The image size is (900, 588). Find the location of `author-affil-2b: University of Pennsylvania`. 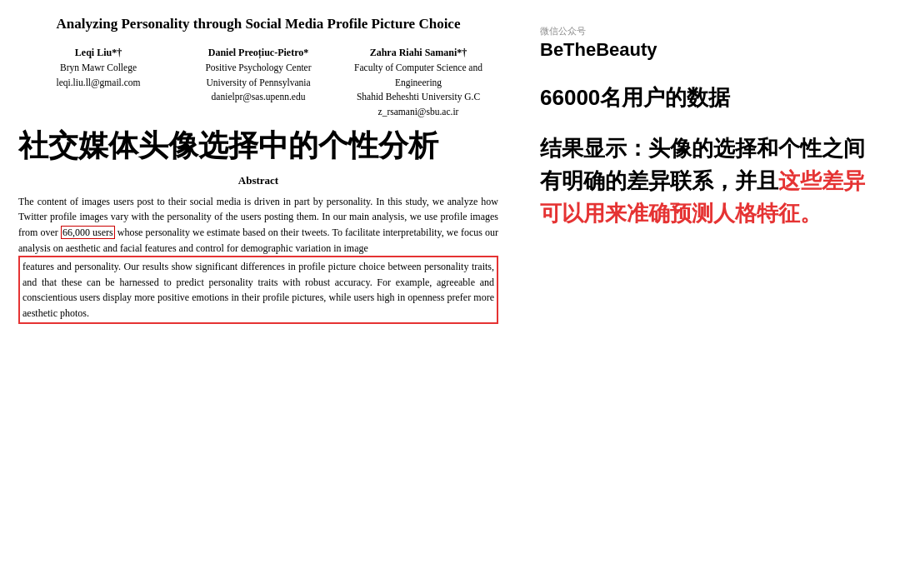

author-affil-2b: University of Pennsylvania is located at coordinates (258, 83).